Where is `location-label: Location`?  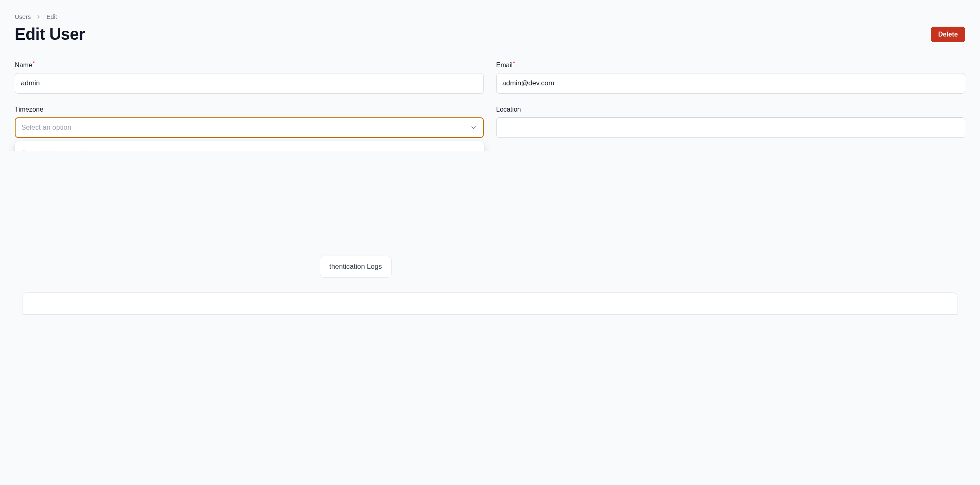
location-label: Location is located at coordinates (731, 110).